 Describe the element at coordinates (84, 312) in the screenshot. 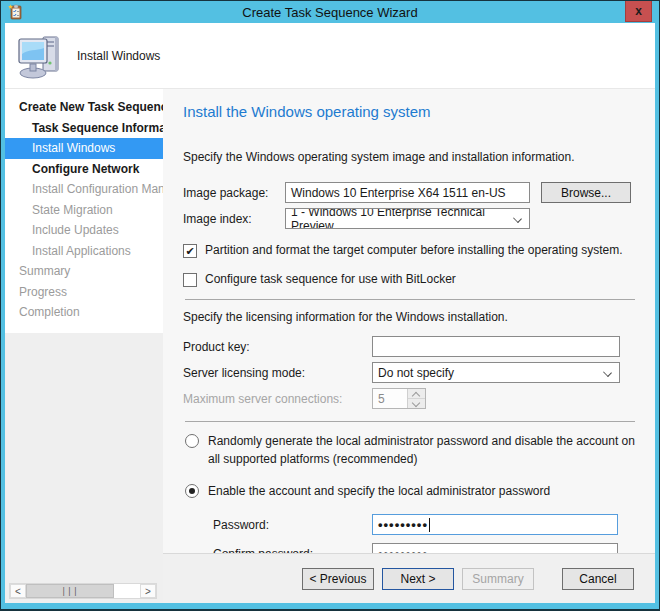

I see `nav-item-completion: Completion` at that location.